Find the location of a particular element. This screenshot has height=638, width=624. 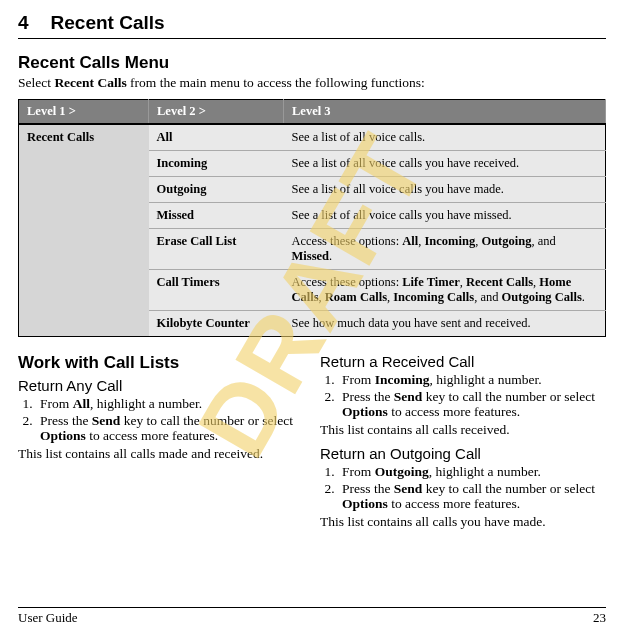

section-intro: Select Recent Calls from the main menu t… is located at coordinates (312, 83).